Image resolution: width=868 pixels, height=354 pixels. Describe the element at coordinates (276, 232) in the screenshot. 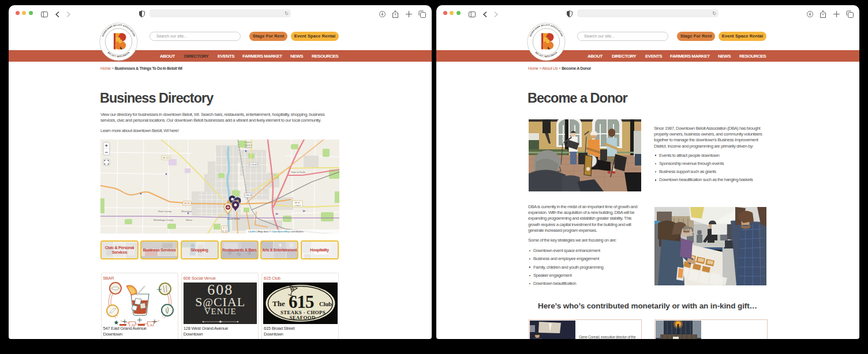

I see `svg-text:Leaflet | Map data © OpenStree: Leaflet | Map data © OpenStreetMap contr…` at that location.